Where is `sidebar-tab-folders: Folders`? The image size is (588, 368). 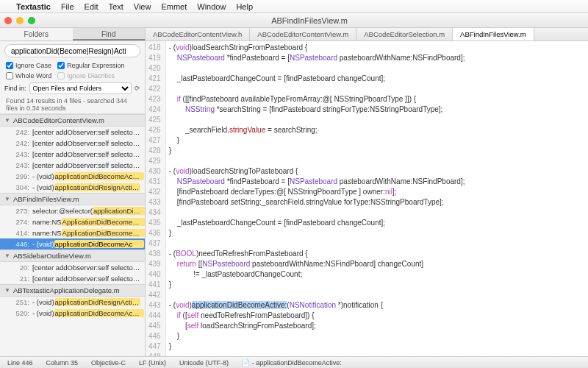
sidebar-tab-folders: Folders is located at coordinates (37, 34).